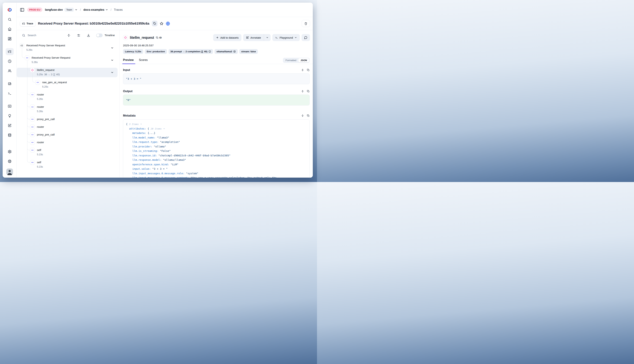 This screenshot has width=634, height=364. Describe the element at coordinates (10, 52) in the screenshot. I see `sidebar-item-tracing` at that location.